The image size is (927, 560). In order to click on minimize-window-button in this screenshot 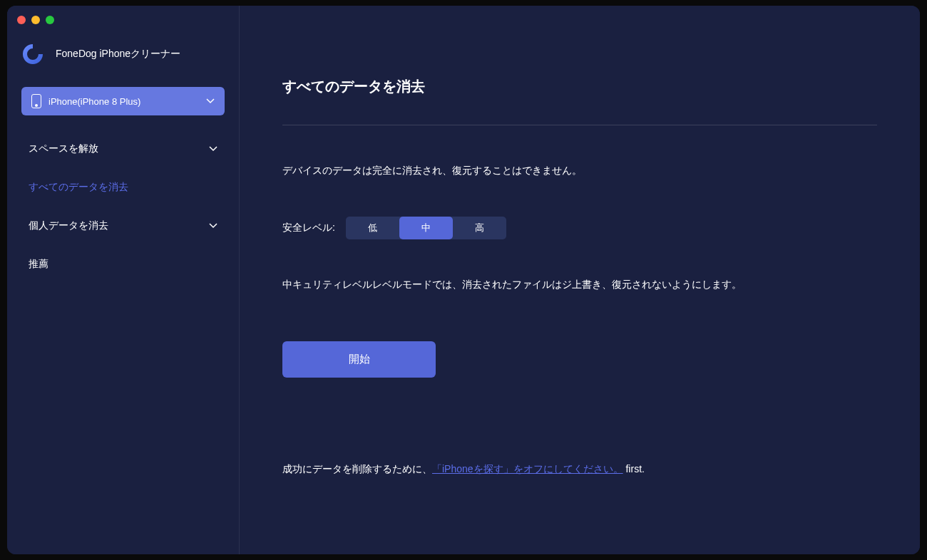, I will do `click(36, 20)`.